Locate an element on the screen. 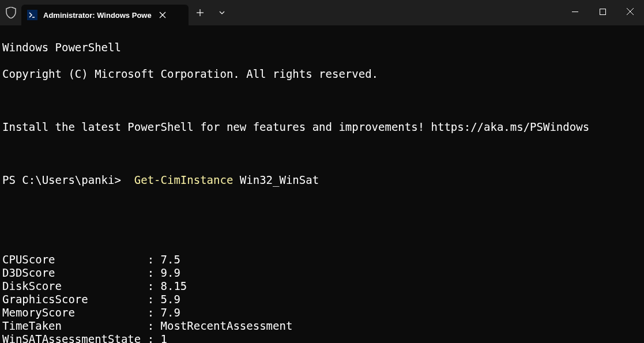 The height and width of the screenshot is (343, 644). tab-dropdown-button is located at coordinates (222, 13).